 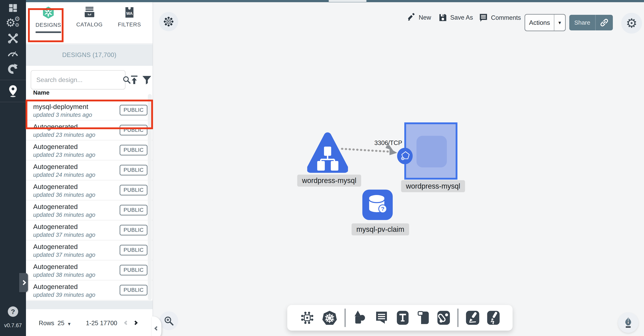 I want to click on gear-icon: ⚙, so click(x=632, y=23).